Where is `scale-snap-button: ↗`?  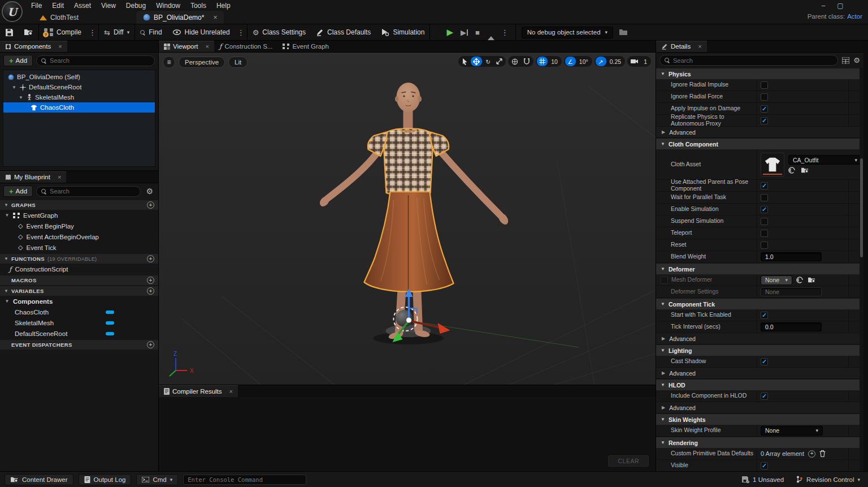
scale-snap-button: ↗ is located at coordinates (601, 61).